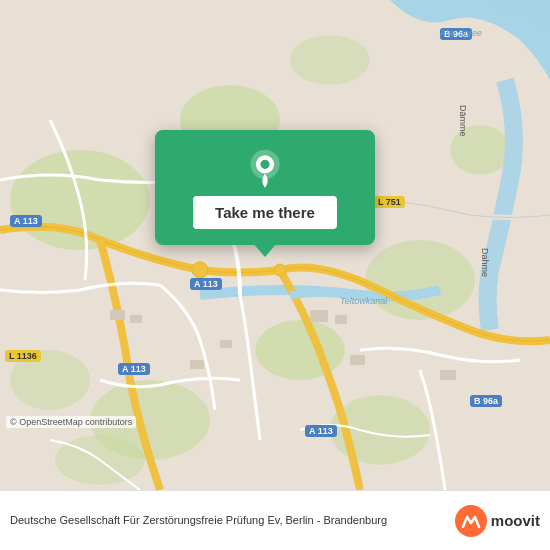  Describe the element at coordinates (516, 520) in the screenshot. I see `moovit-text-label: moovit` at that location.